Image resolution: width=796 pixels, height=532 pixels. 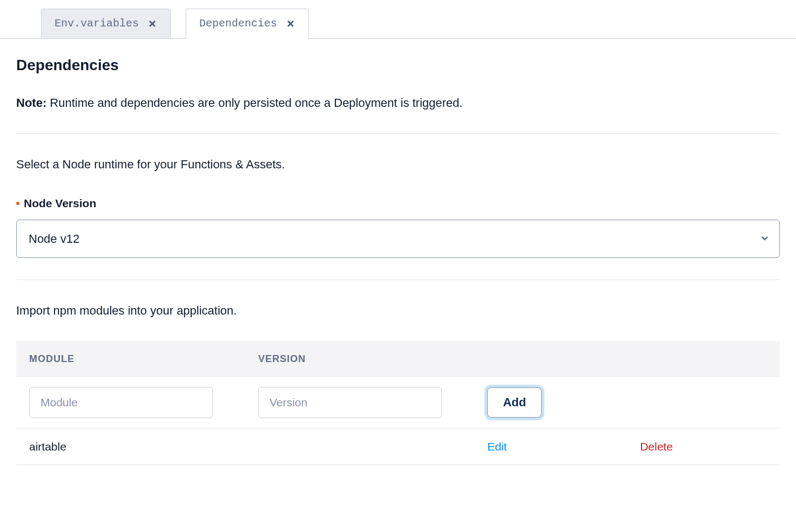 What do you see at coordinates (398, 103) in the screenshot?
I see `note-line: Note: Runtime and dependencies are only …` at bounding box center [398, 103].